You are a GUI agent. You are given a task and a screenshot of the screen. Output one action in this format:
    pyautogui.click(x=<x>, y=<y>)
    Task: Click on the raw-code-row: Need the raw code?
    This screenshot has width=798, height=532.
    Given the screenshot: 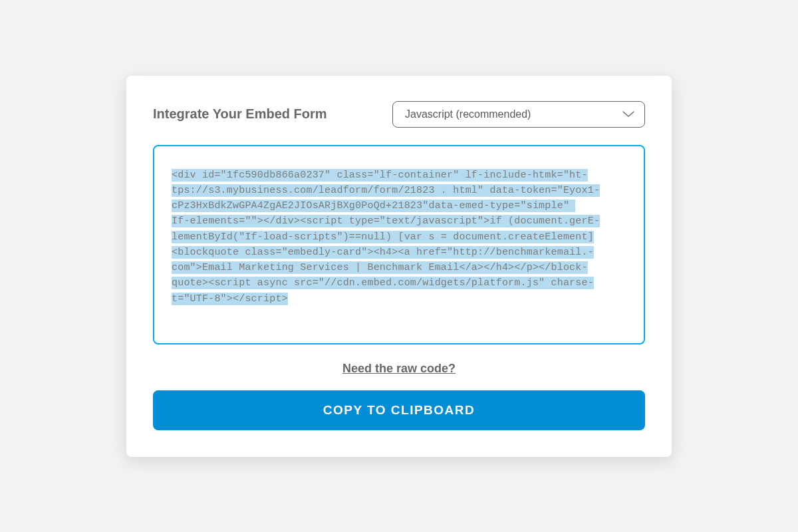 What is the action you would take?
    pyautogui.click(x=399, y=368)
    